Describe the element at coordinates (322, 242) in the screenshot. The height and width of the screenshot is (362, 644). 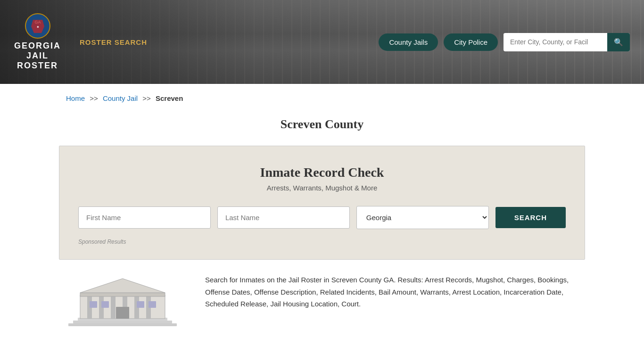
I see `sponsored-label: Sponsored Results` at that location.